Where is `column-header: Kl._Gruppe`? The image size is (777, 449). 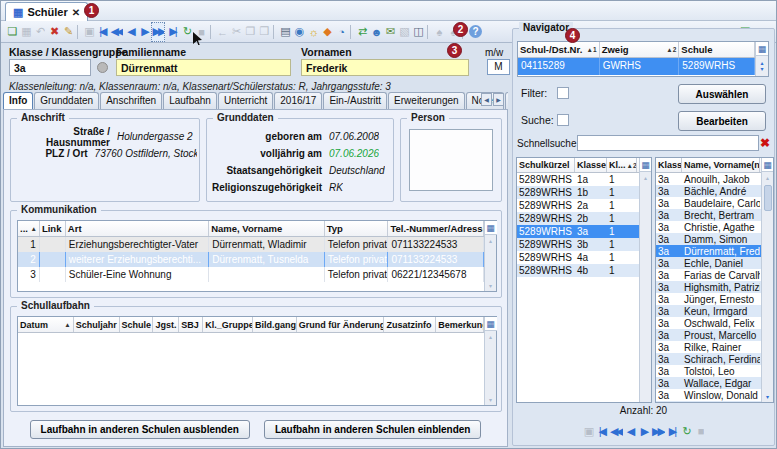
column-header: Kl._Gruppe is located at coordinates (228, 324).